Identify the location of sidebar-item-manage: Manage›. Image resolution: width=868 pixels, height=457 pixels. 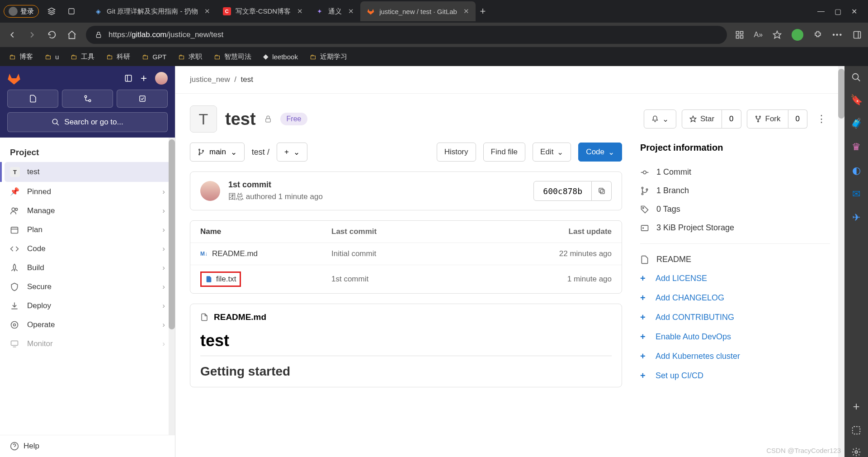
(88, 211).